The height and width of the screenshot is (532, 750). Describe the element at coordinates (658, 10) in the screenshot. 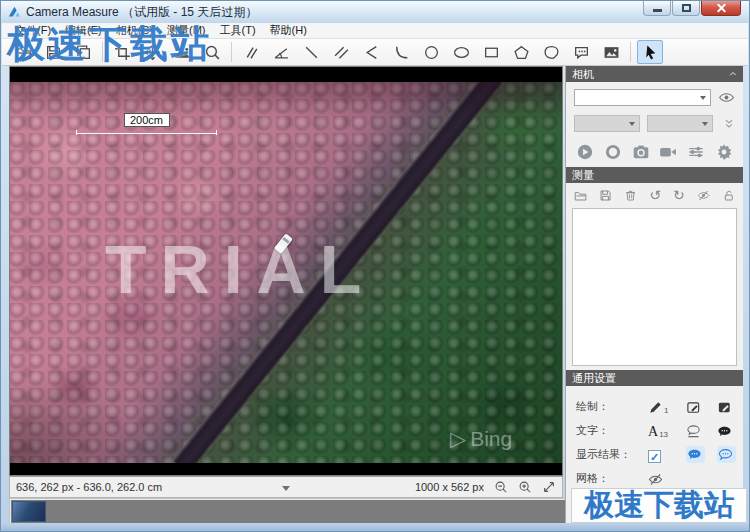

I see `minimize-icon` at that location.